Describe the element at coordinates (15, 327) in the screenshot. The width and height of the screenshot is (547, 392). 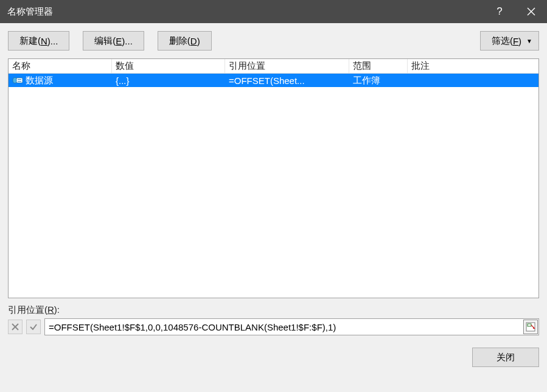
I see `cancel-edit-button` at that location.